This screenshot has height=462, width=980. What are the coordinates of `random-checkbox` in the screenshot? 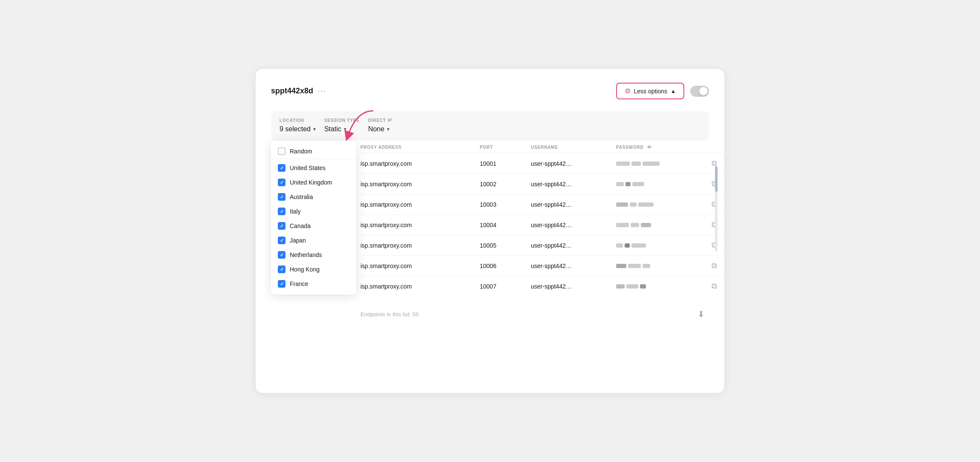 It's located at (282, 151).